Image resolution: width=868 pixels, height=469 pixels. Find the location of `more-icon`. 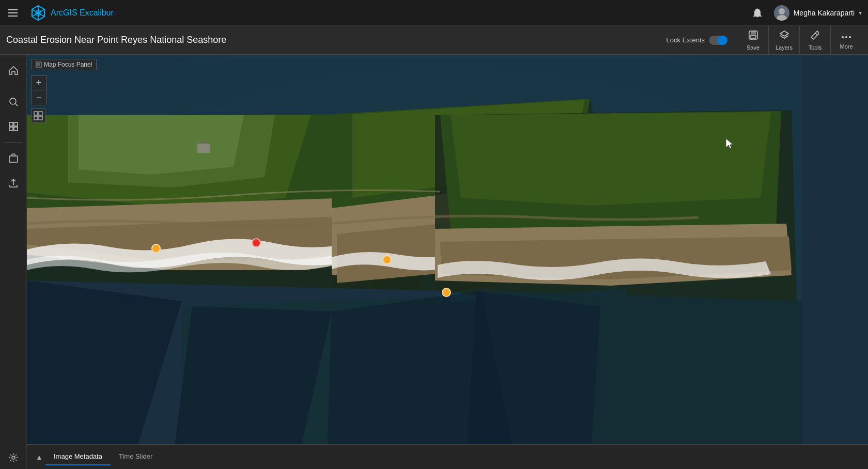

more-icon is located at coordinates (846, 36).